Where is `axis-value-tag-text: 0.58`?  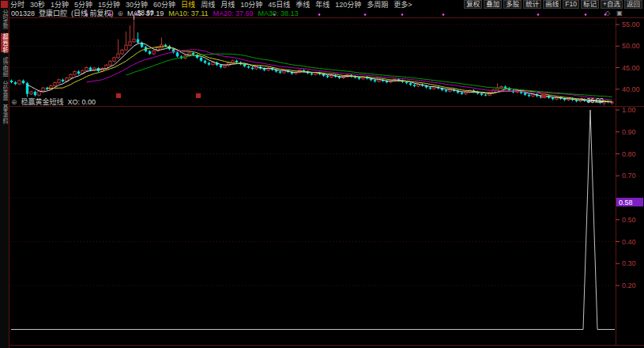 axis-value-tag-text: 0.58 is located at coordinates (626, 202).